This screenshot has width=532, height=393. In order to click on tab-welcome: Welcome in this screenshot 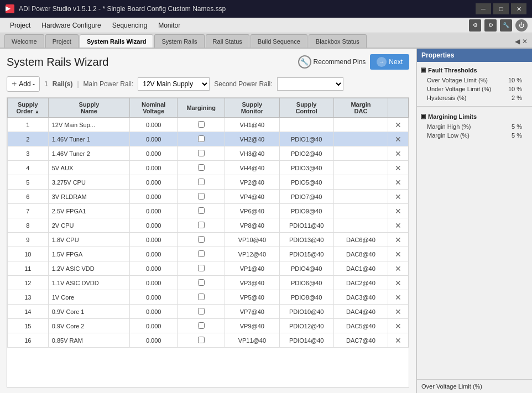, I will do `click(24, 41)`.